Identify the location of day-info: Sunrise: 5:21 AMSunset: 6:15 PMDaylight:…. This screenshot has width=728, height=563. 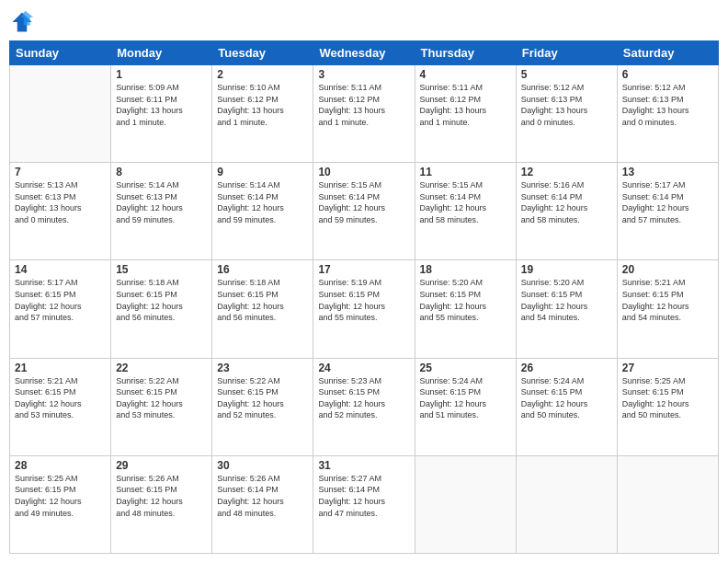
(61, 398).